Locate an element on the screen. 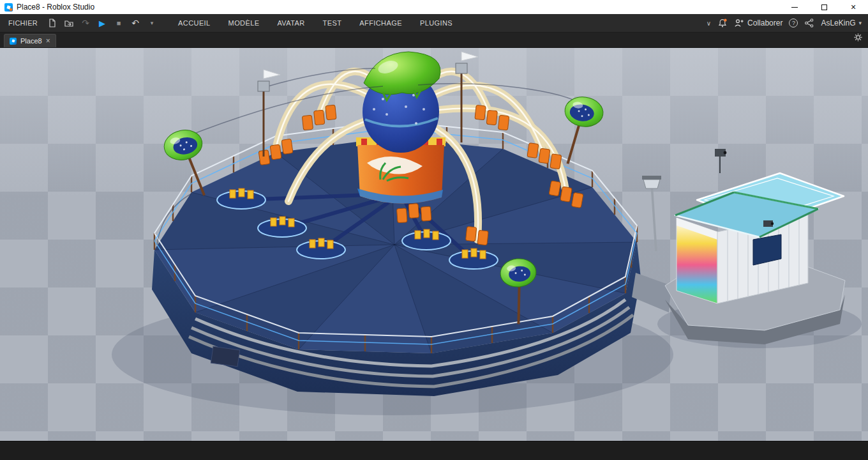 The height and width of the screenshot is (460, 868). menubar: FICHIER ↷ ▶ ■ ↶ ▾ ACC is located at coordinates (434, 23).